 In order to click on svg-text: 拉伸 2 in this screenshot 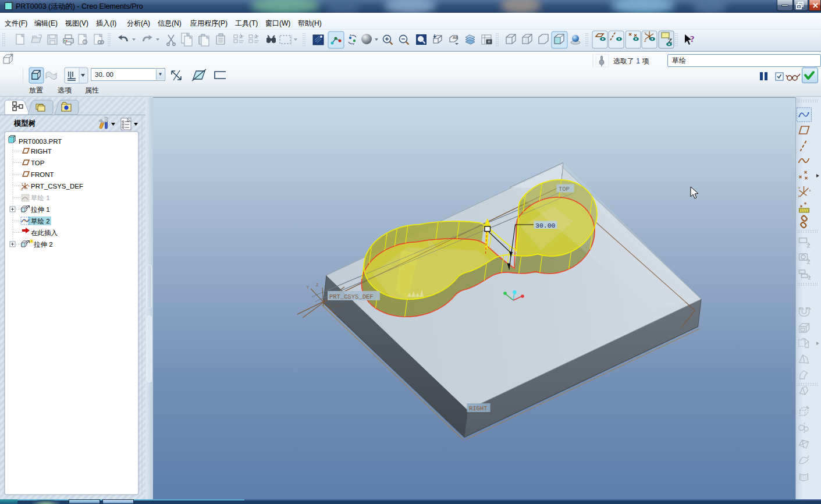, I will do `click(43, 244)`.